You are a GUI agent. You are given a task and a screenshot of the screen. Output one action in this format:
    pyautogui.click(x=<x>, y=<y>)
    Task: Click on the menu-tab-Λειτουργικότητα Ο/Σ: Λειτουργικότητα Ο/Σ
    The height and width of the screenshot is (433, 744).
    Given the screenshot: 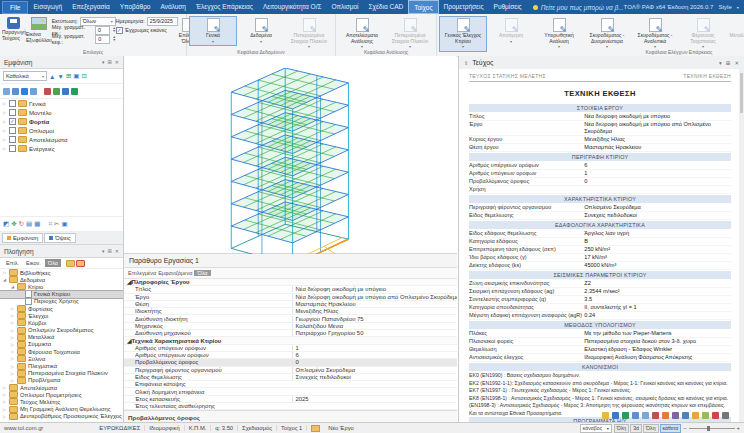 What is the action you would take?
    pyautogui.click(x=292, y=6)
    